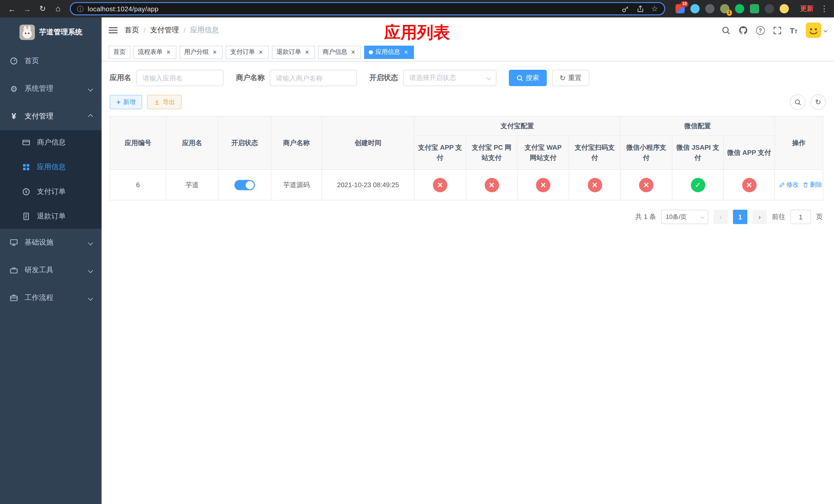 The width and height of the screenshot is (834, 504). Describe the element at coordinates (340, 52) in the screenshot. I see `tab-merchant-info: 商户信息` at that location.